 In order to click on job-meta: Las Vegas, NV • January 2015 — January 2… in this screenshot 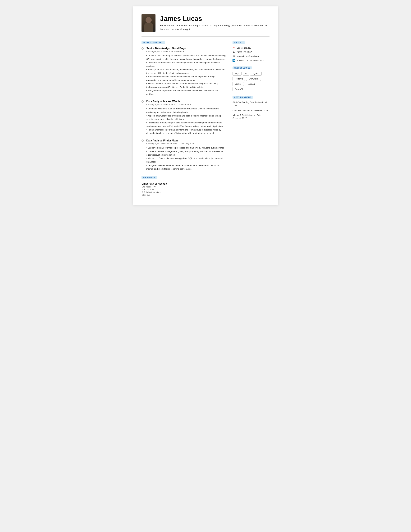, I will do `click(186, 104)`.